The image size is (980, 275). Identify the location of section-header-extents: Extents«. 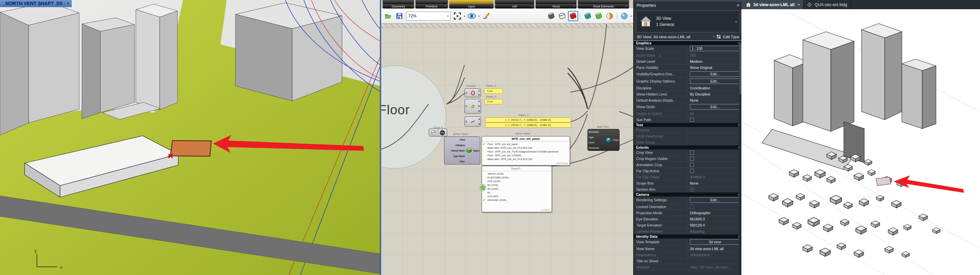
(688, 148).